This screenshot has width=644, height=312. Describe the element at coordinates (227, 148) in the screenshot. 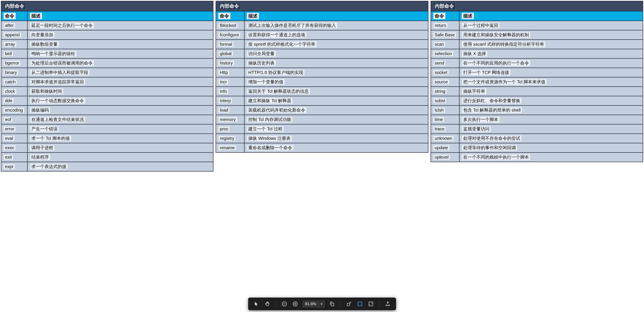

I see `cmd-value: rename` at that location.